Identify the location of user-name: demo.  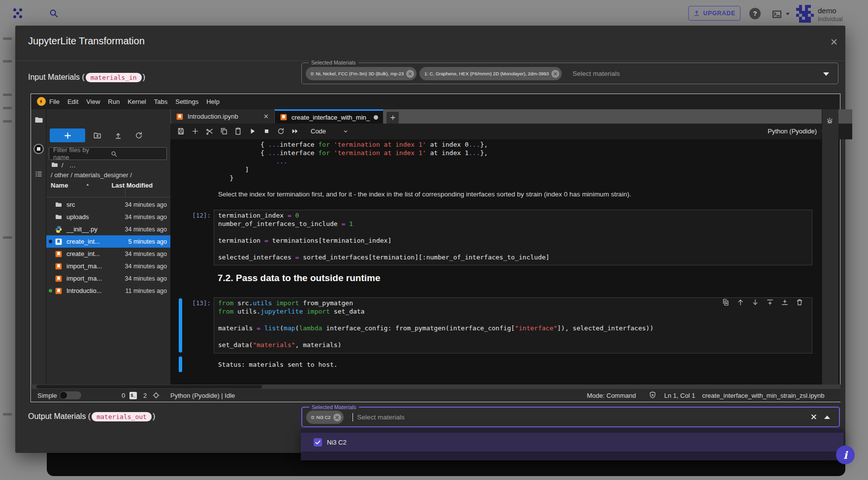
(827, 11).